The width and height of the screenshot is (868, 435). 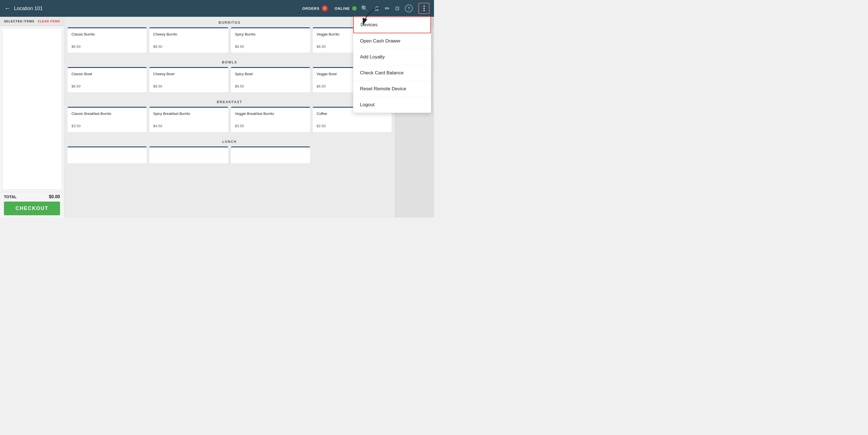 What do you see at coordinates (107, 80) in the screenshot?
I see `item-classic-bowl: Classic Bowl $6.50` at bounding box center [107, 80].